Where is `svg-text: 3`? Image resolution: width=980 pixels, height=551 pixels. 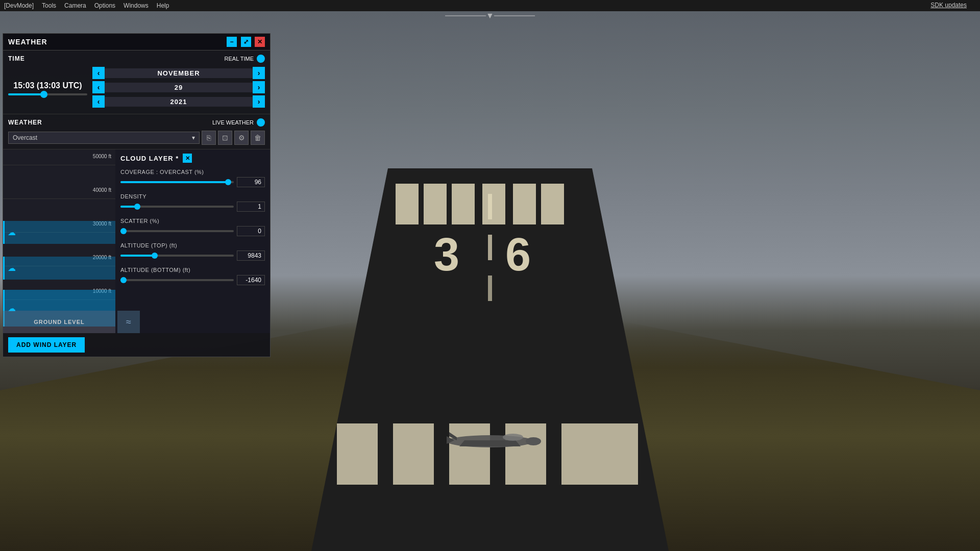 svg-text: 3 is located at coordinates (447, 255).